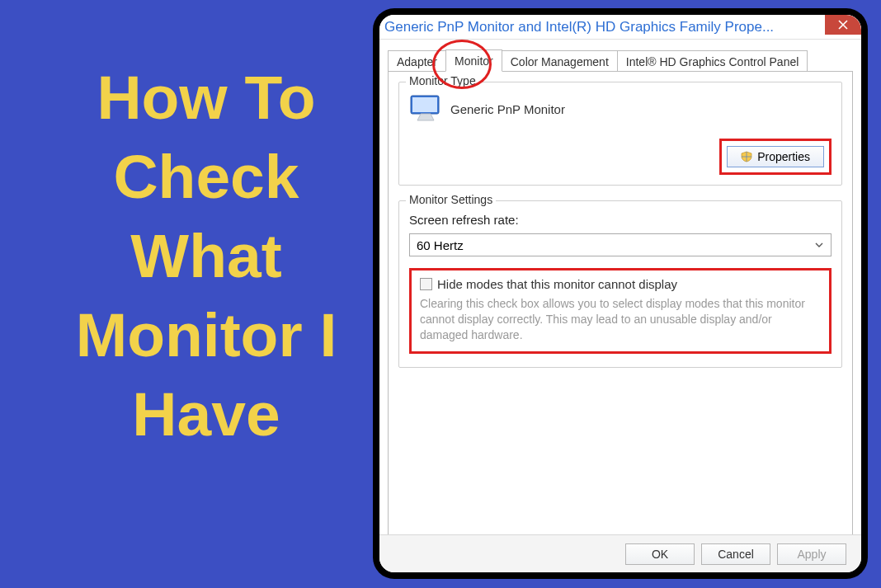  Describe the element at coordinates (426, 284) in the screenshot. I see `hide-modes-checkbox` at that location.